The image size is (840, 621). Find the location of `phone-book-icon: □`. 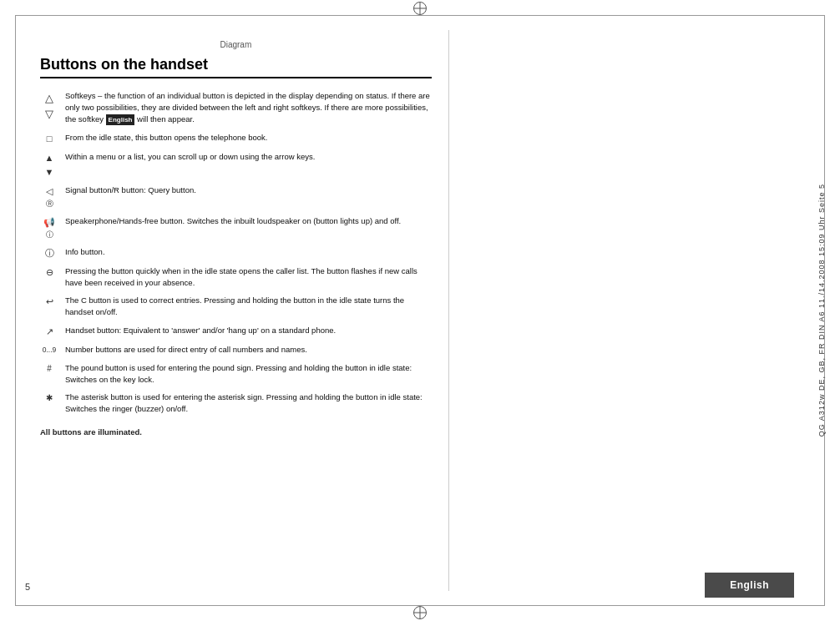

phone-book-icon: □ is located at coordinates (50, 139).